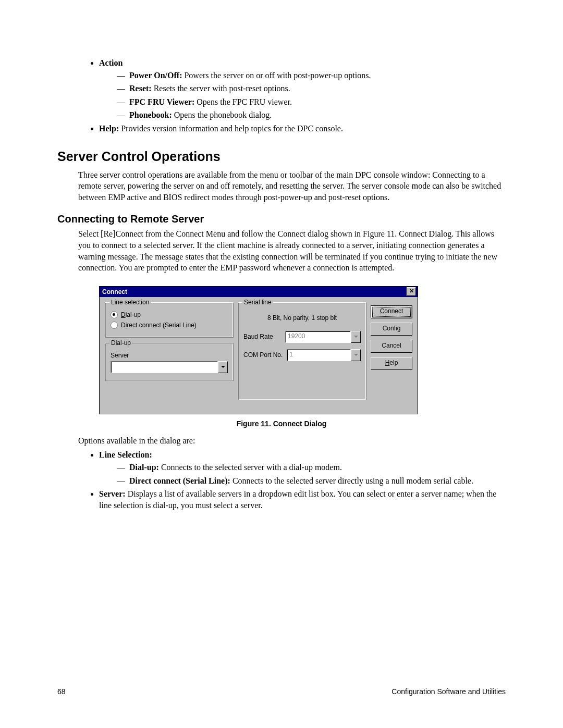 This screenshot has width=563, height=728. Describe the element at coordinates (302, 337) in the screenshot. I see `baud-rate-row: Baud Rate 19200` at that location.